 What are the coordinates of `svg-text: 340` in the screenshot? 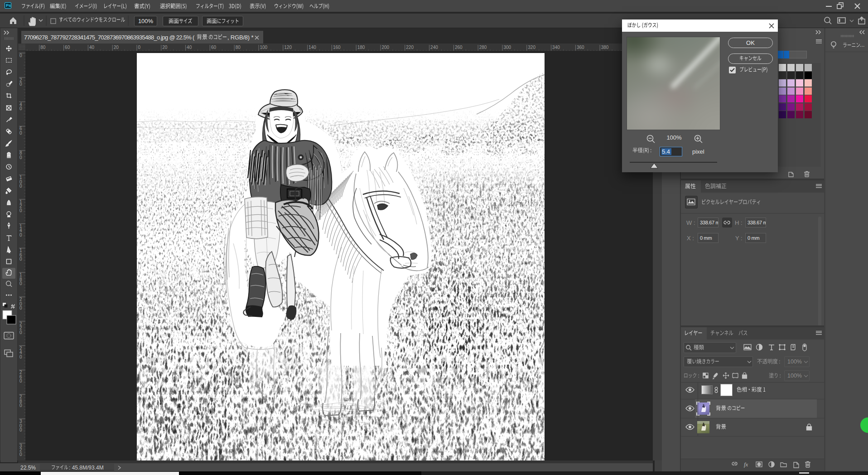 It's located at (556, 47).